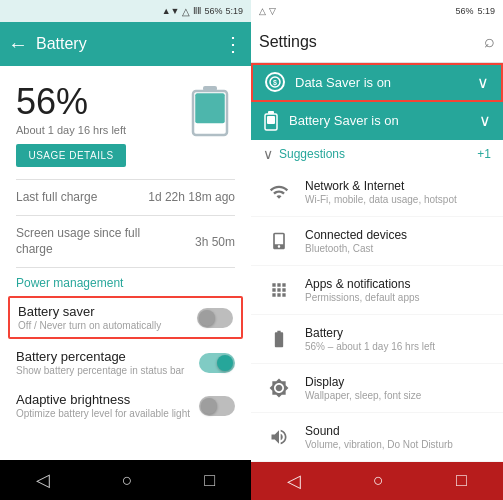  I want to click on right-nav-recents-button: □, so click(462, 480).